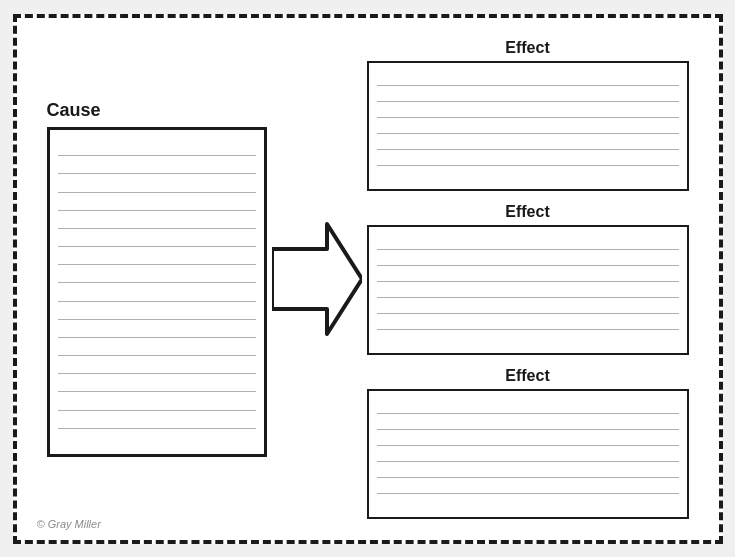 The height and width of the screenshot is (557, 735). Describe the element at coordinates (157, 292) in the screenshot. I see `cause-lined-area` at that location.